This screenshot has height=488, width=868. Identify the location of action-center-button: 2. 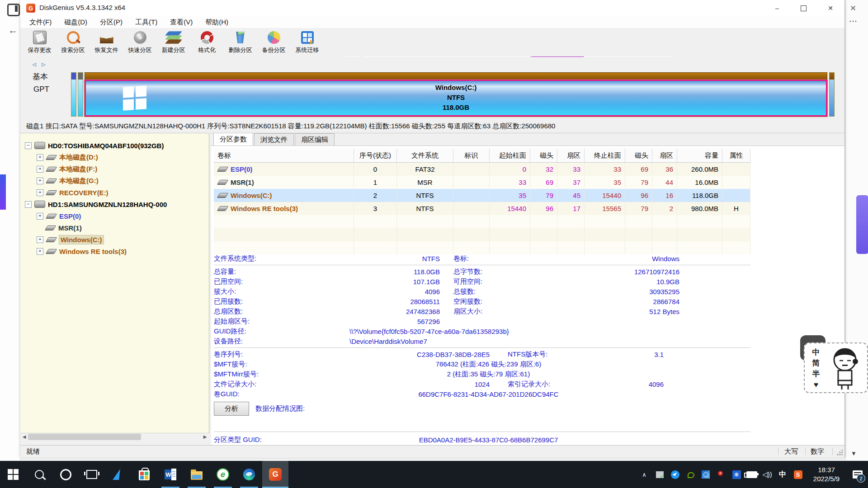
(858, 474).